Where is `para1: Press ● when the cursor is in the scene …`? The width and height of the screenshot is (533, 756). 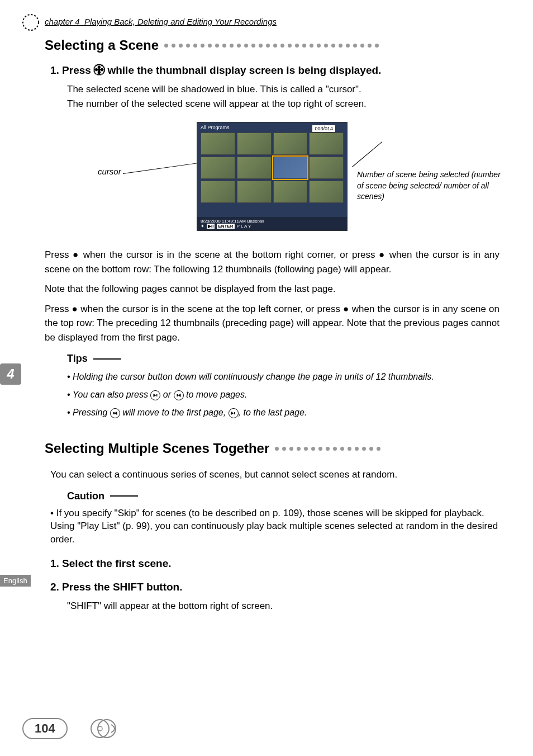 para1: Press ● when the cursor is in the scene … is located at coordinates (272, 262).